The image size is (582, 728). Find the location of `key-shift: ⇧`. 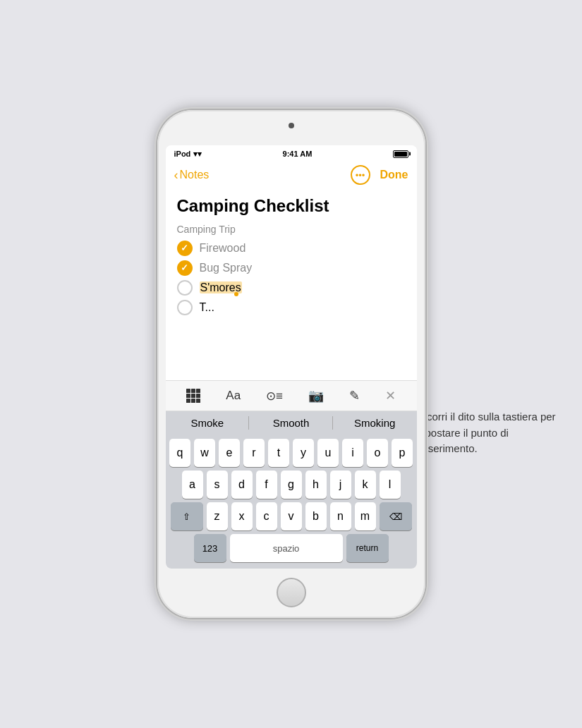

key-shift: ⇧ is located at coordinates (187, 516).